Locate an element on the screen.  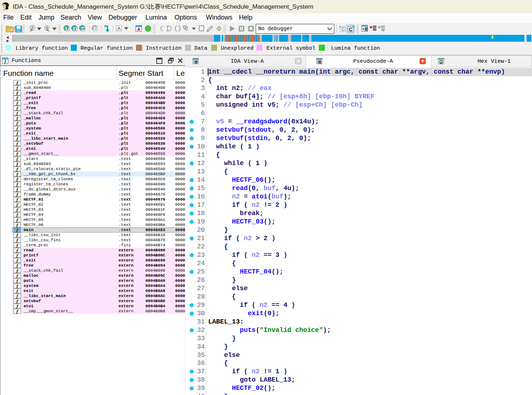
svg-text: T is located at coordinates (75, 29).